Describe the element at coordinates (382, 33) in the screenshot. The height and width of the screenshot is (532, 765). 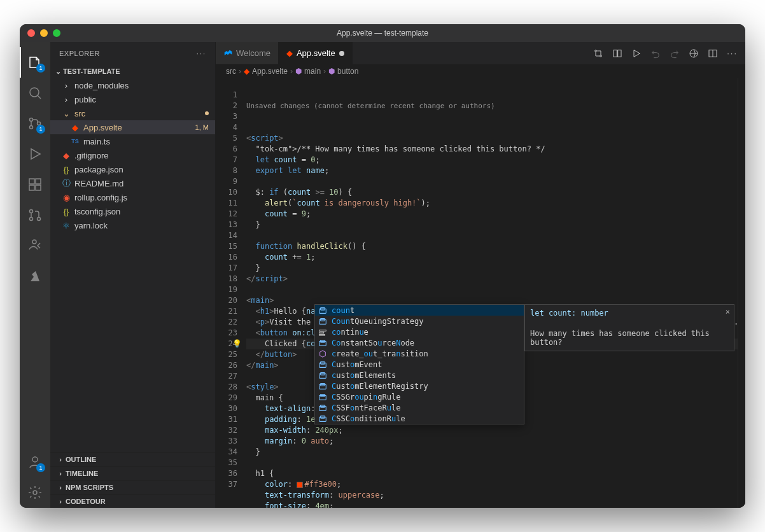
I see `titlebar: App.svelte — test-template` at that location.